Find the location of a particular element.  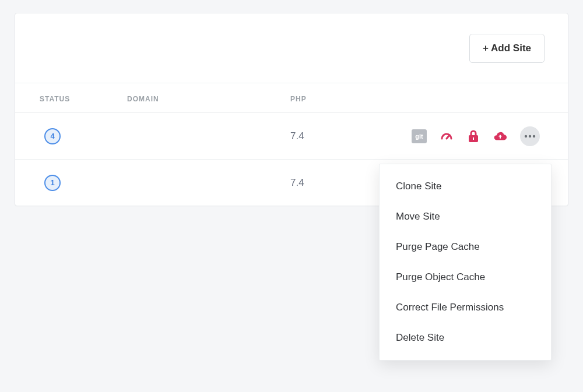

table-header-row: STATUS DOMAIN PHP is located at coordinates (292, 98).